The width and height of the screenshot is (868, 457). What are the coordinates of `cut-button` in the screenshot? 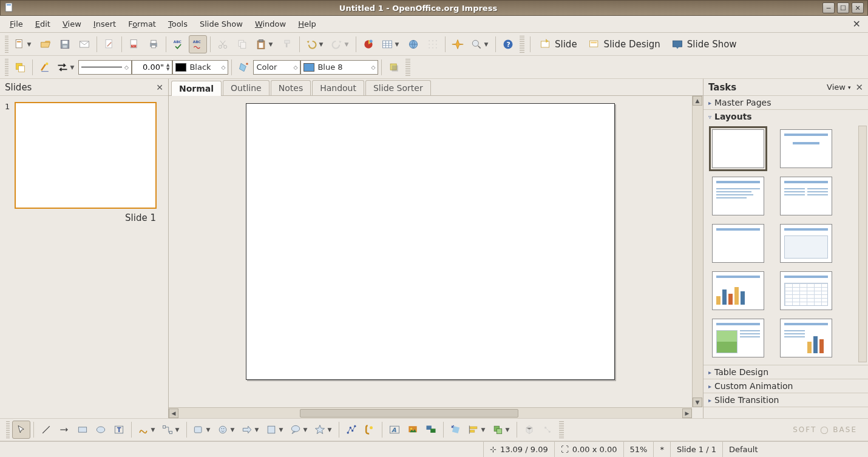 It's located at (223, 44).